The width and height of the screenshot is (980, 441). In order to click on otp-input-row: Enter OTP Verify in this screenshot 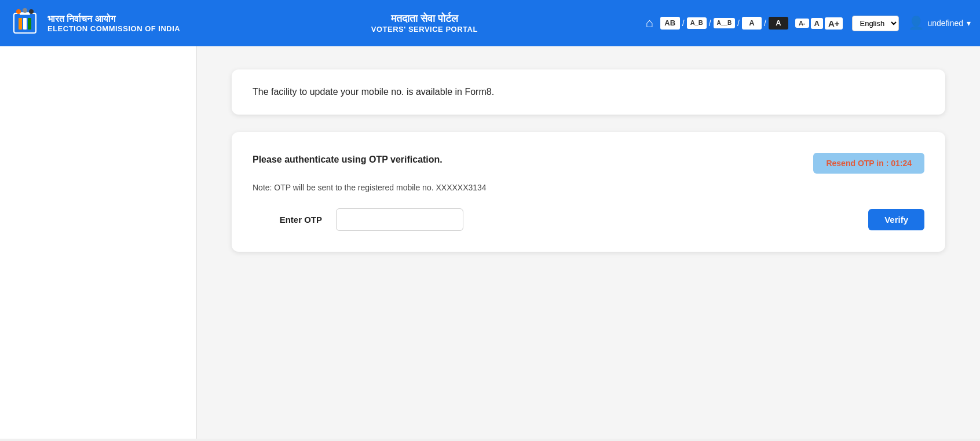, I will do `click(588, 220)`.